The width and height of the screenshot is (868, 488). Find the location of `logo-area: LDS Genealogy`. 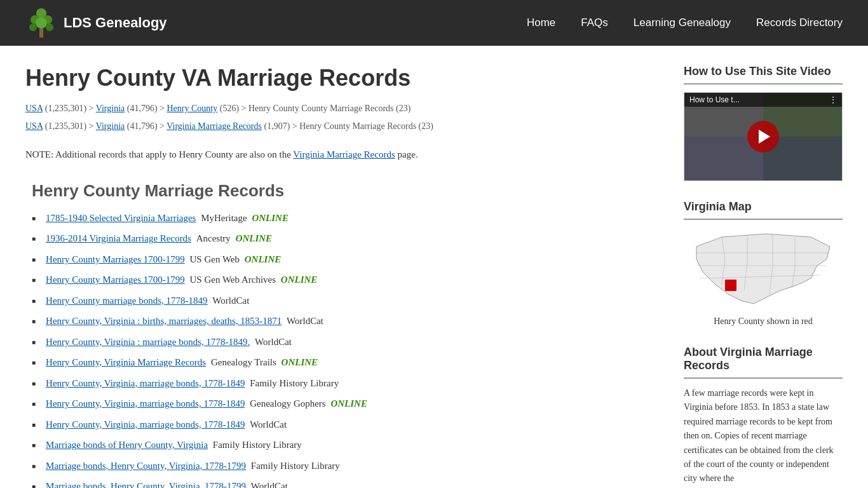

logo-area: LDS Genealogy is located at coordinates (97, 23).